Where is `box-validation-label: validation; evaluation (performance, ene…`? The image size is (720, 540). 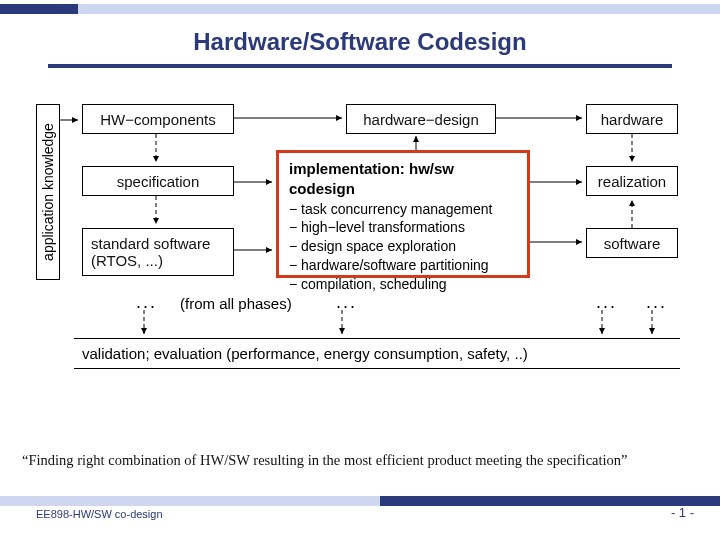
box-validation-label: validation; evaluation (performance, ene… is located at coordinates (305, 354).